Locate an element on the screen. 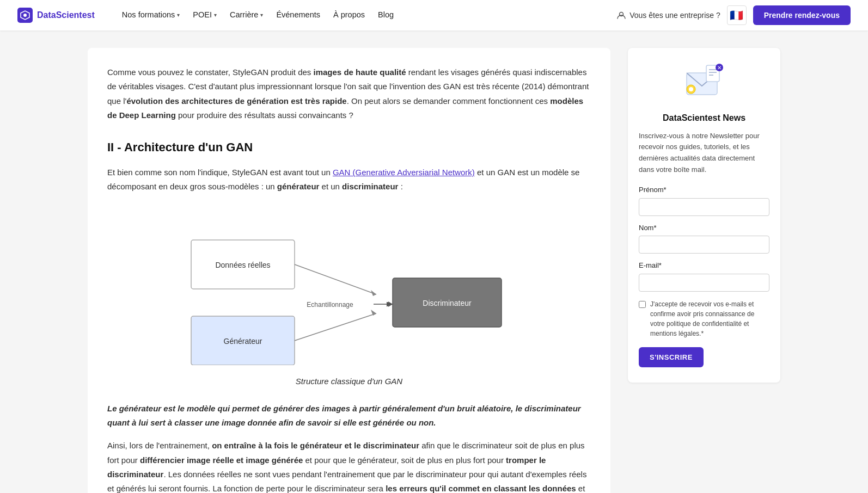 The image size is (868, 493). sidebar: ✕ DataScientest News Inscrivez-vous à no… is located at coordinates (704, 215).